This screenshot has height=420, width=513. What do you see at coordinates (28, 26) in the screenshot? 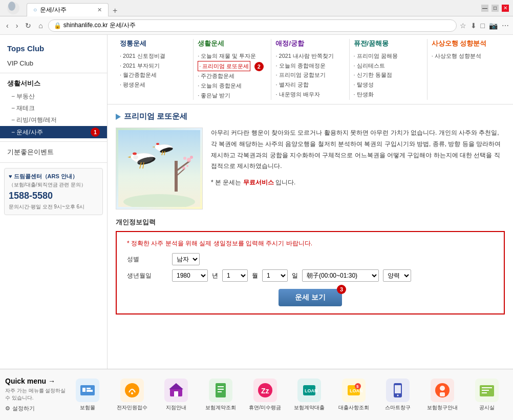
I see `refresh-button: ↻` at bounding box center [28, 26].